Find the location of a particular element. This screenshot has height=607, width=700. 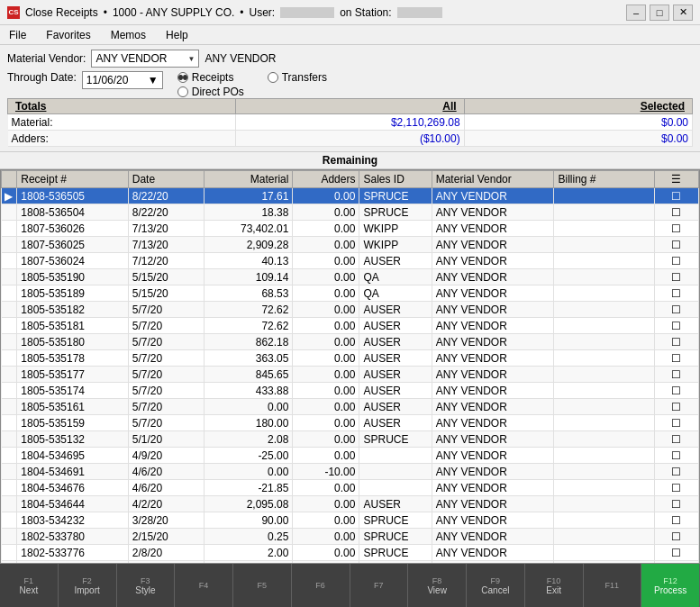

col-receipt: Receipt # is located at coordinates (72, 180).